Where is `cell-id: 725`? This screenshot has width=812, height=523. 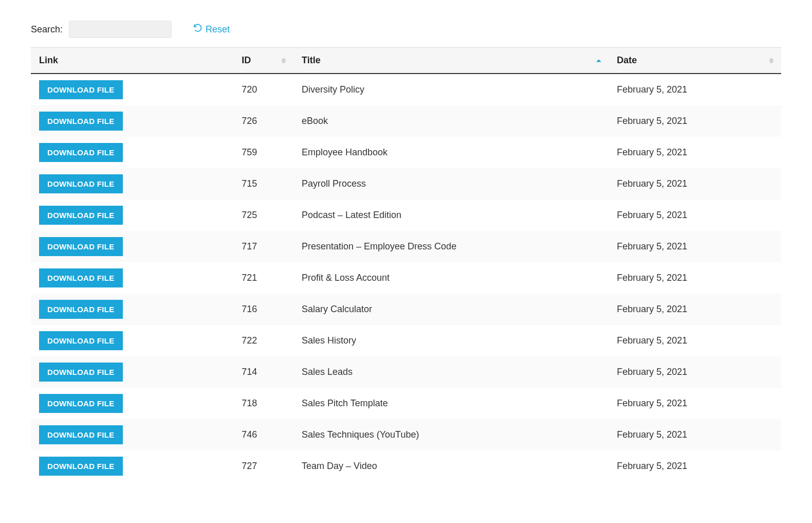
cell-id: 725 is located at coordinates (263, 215).